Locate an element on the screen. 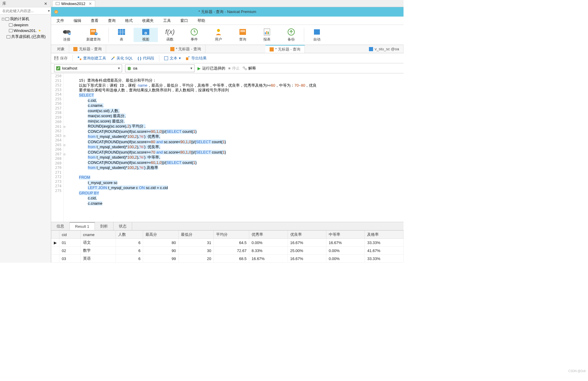  tab-query-2: * 无标题 - 查询 is located at coordinates (186, 49).